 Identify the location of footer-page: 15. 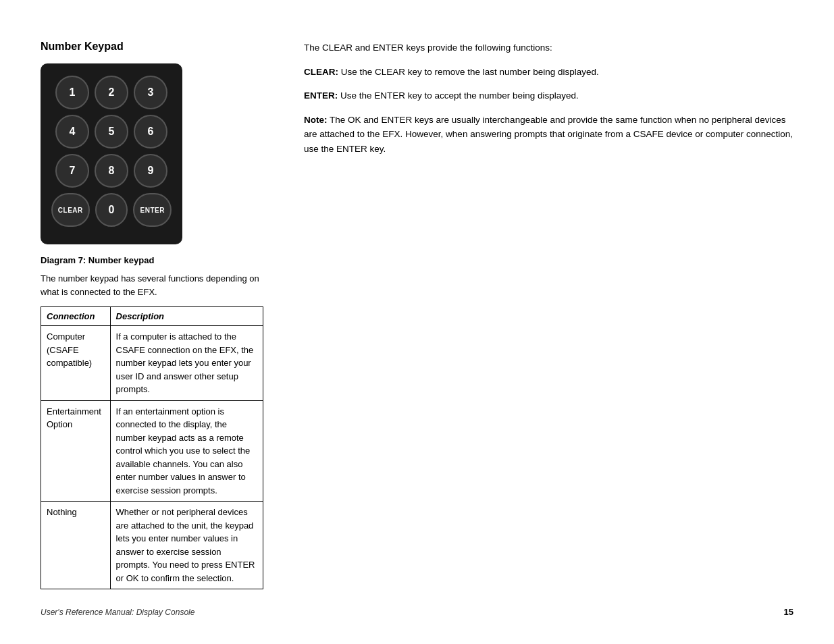
(789, 612).